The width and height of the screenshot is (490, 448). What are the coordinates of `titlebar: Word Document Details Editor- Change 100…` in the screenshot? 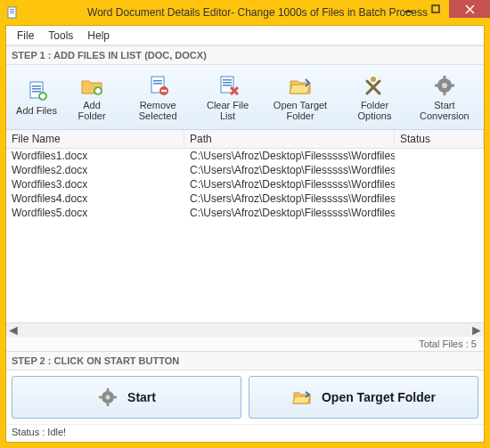 It's located at (245, 12).